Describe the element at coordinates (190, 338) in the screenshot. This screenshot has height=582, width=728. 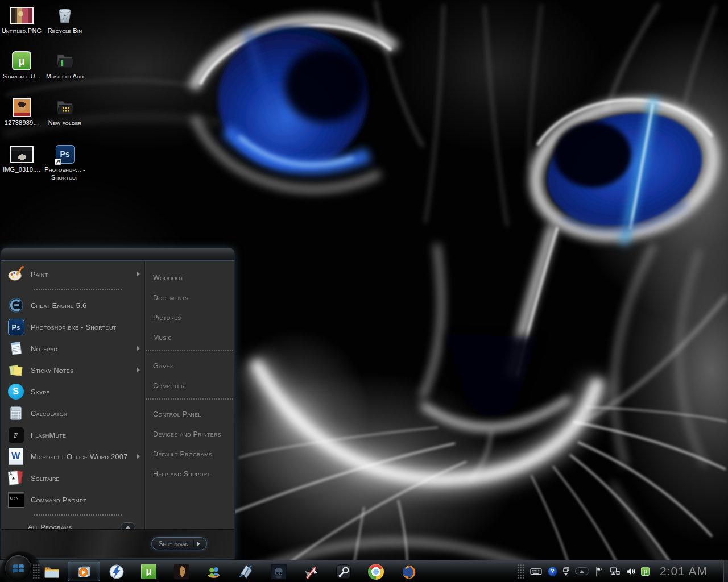
I see `start-menu-item-music: Music` at that location.